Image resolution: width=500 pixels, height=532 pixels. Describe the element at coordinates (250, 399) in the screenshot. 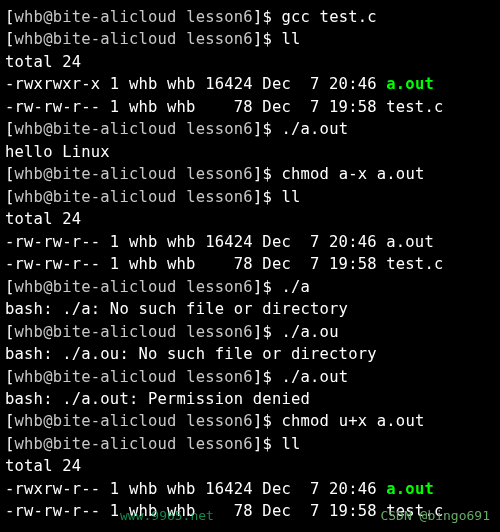

I see `output-line: bash: ./a.out: Permission denied` at that location.